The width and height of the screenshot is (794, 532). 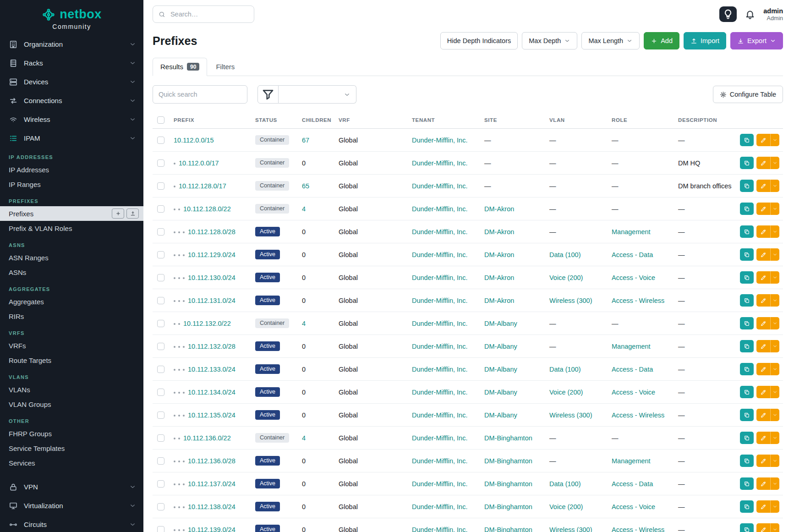 What do you see at coordinates (212, 507) in the screenshot?
I see `prefix-link: 10.112.138.0/24` at bounding box center [212, 507].